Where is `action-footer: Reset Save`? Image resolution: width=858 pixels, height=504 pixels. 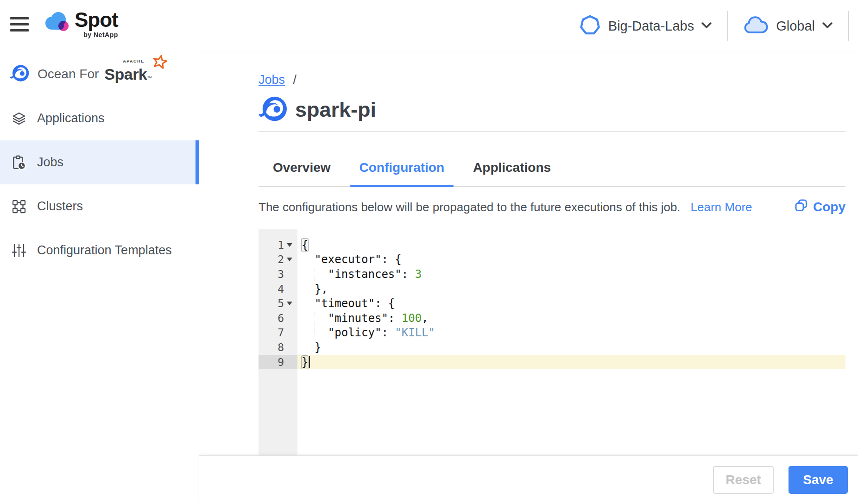
action-footer: Reset Save is located at coordinates (529, 480).